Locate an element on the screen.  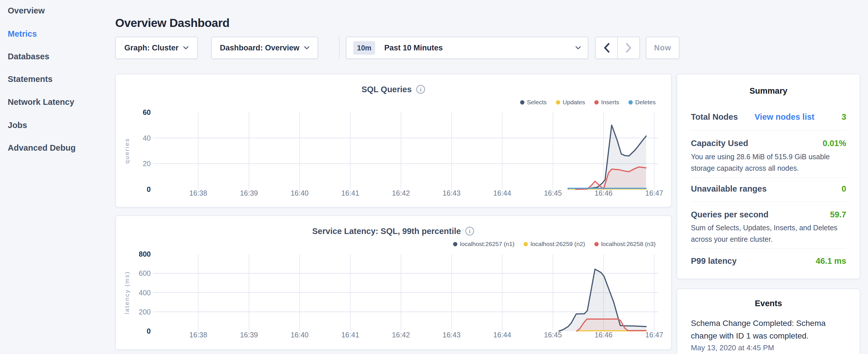
event-timestamp: May 13, 2020 at 4:45 PM is located at coordinates (733, 348).